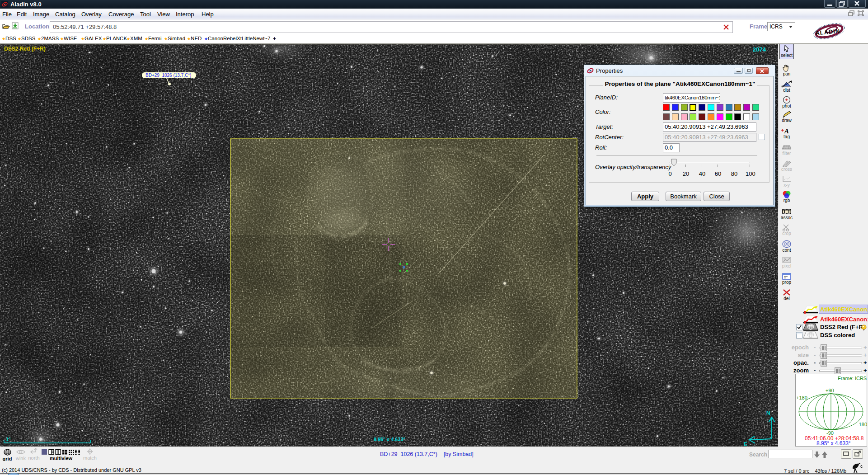 The image size is (868, 475). Describe the element at coordinates (746, 444) in the screenshot. I see `svg-text: E` at that location.